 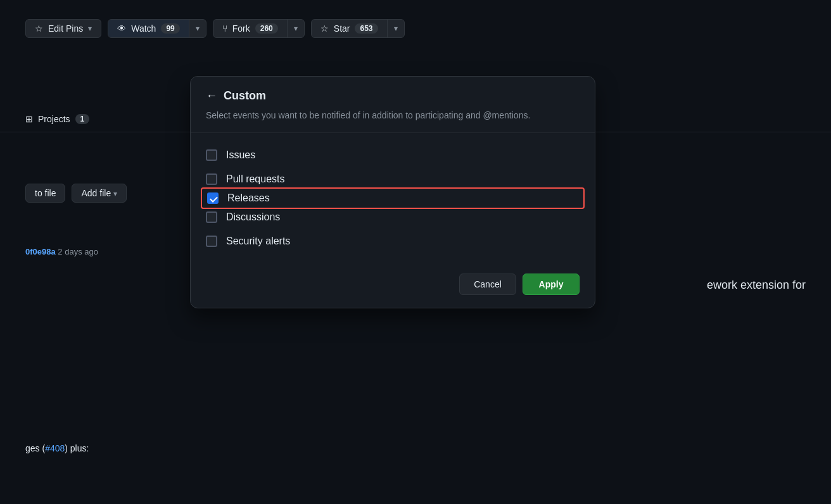 What do you see at coordinates (66, 28) in the screenshot?
I see `edit-pins-label: Edit Pins` at bounding box center [66, 28].